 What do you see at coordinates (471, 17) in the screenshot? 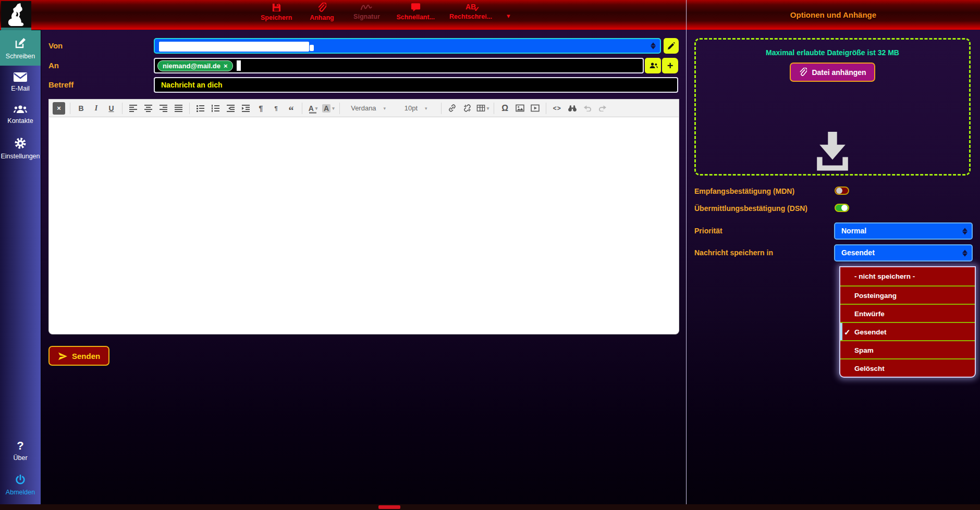
I see `spellcheck-label: Rechtschrei...` at bounding box center [471, 17].